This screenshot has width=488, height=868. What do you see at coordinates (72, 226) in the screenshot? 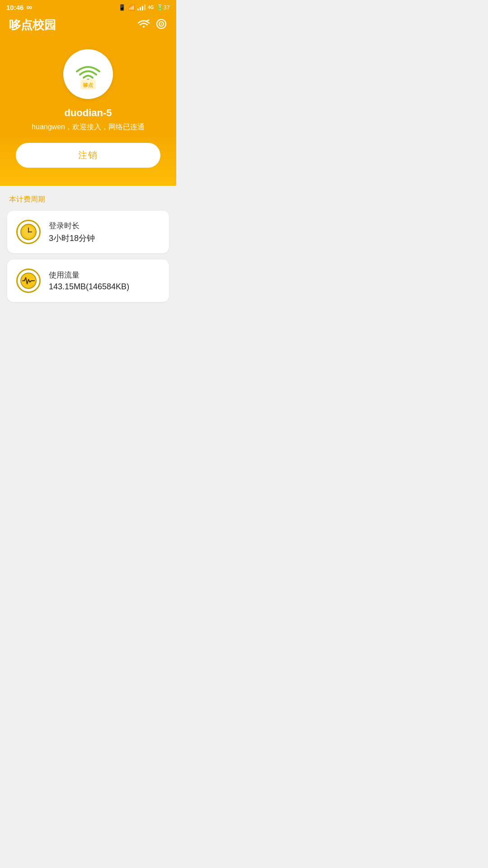
I see `login-duration-title: 登录时长` at bounding box center [72, 226].